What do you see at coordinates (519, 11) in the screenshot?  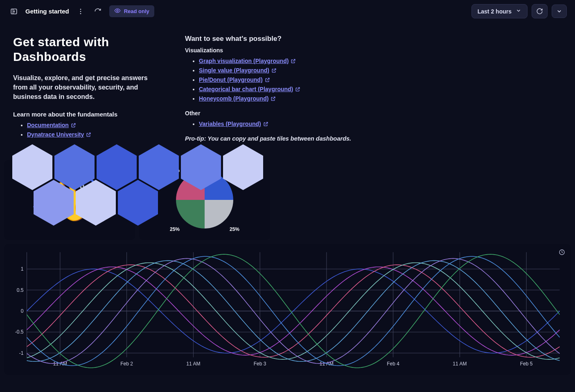 I see `chevron-down-icon` at bounding box center [519, 11].